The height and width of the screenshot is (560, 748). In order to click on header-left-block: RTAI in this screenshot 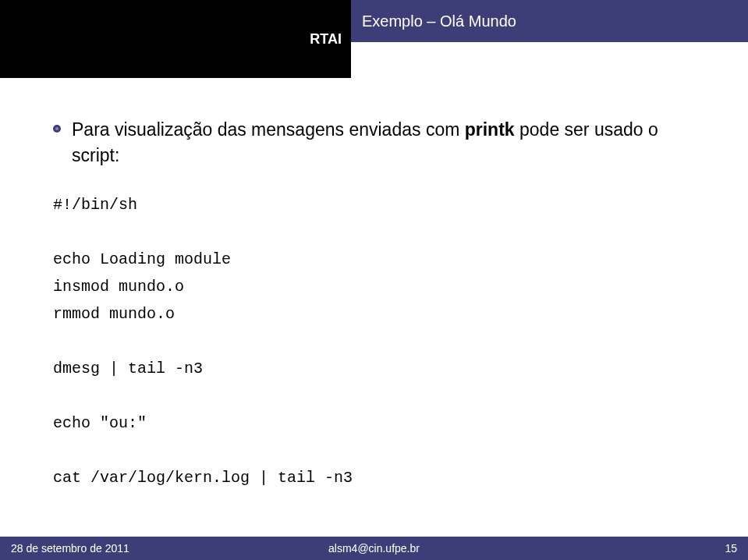, I will do `click(175, 39)`.